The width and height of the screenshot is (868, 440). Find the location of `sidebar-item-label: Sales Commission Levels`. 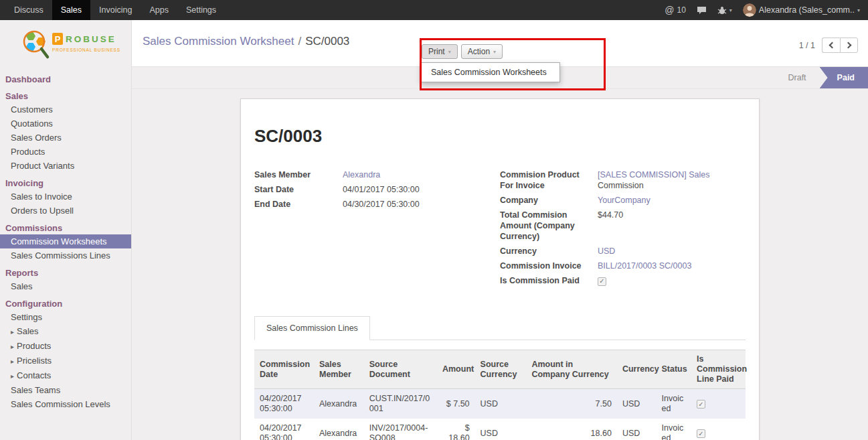

sidebar-item-label: Sales Commission Levels is located at coordinates (60, 405).